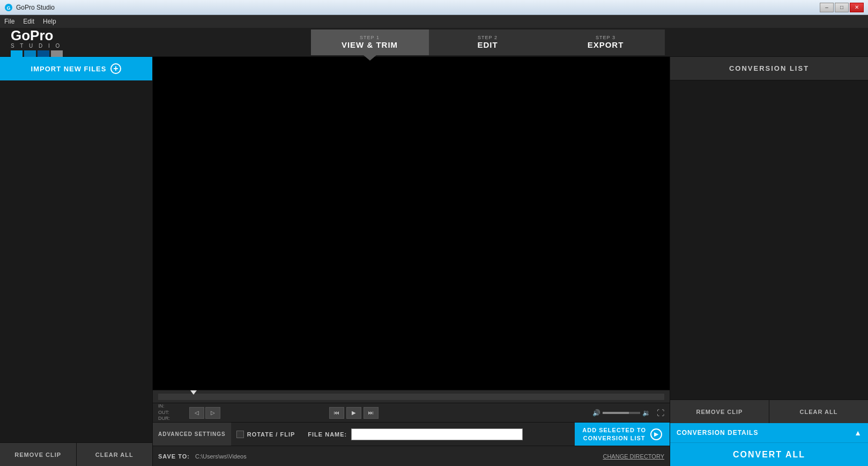  I want to click on step-2-label: EDIT, so click(487, 45).